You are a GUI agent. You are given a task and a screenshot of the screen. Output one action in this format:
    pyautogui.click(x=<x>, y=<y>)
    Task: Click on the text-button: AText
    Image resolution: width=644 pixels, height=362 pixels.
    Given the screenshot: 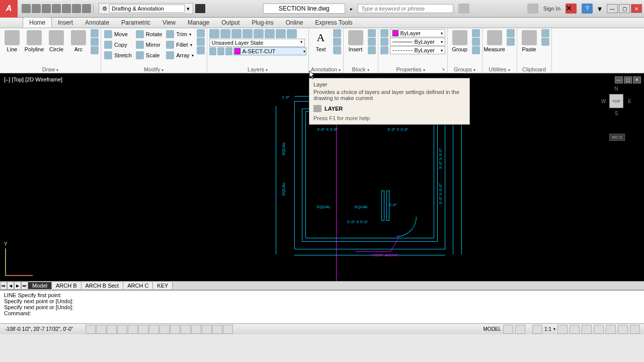 What is the action you would take?
    pyautogui.click(x=321, y=41)
    